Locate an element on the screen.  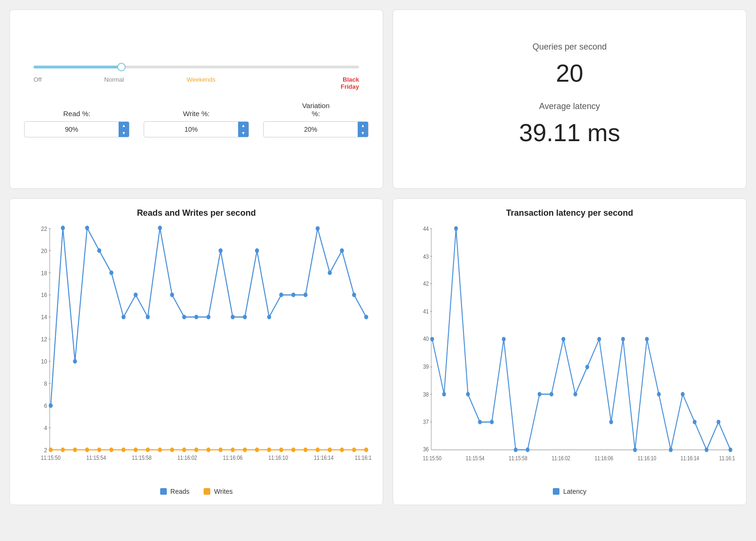
slider-track: Off Normal Weekends BlackFriday is located at coordinates (197, 67).